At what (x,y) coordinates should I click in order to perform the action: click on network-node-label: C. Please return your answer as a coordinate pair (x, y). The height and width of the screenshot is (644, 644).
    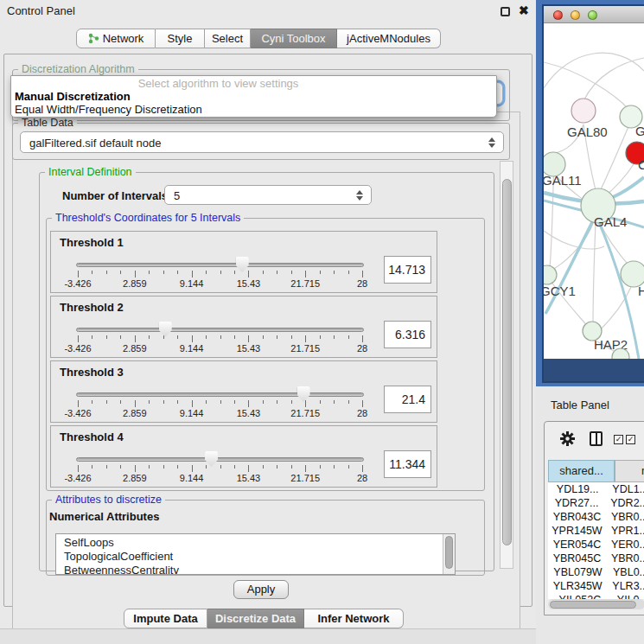
    Looking at the image, I should click on (641, 164).